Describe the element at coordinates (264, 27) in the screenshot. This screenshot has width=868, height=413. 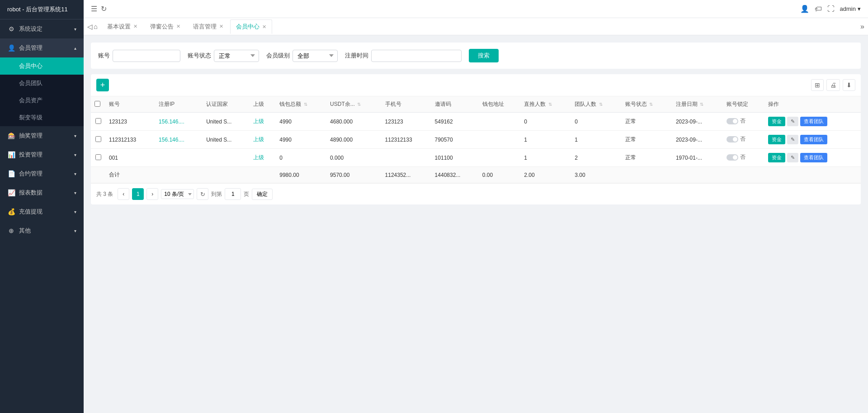
I see `tab-close-member-center: ✕` at that location.